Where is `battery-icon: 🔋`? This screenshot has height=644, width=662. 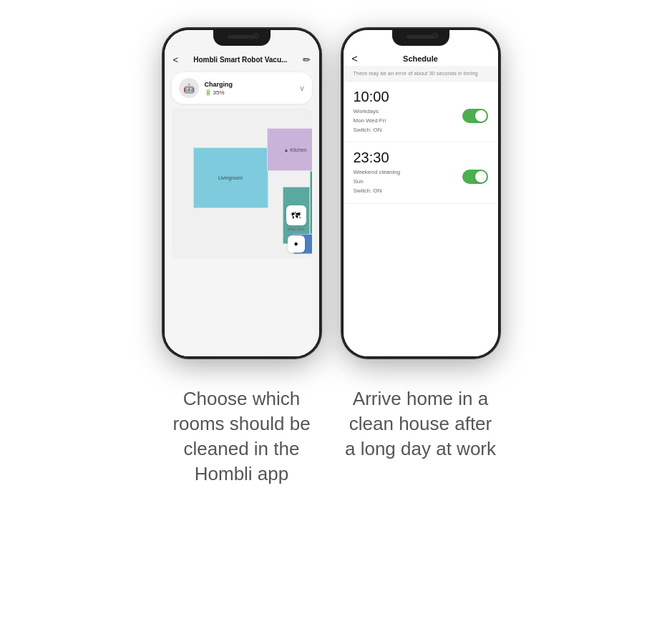 battery-icon: 🔋 is located at coordinates (208, 93).